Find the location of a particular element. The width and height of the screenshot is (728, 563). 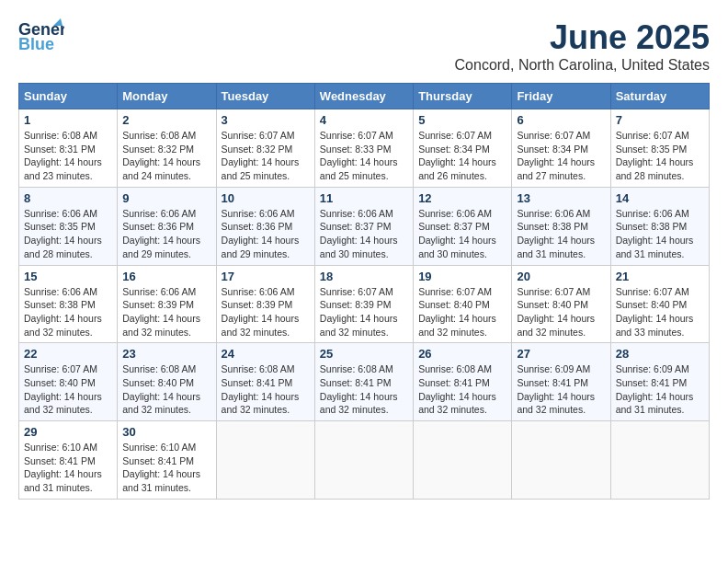

calendar-day-6: 6Sunrise: 6:07 AMSunset: 8:34 PMDaylight… is located at coordinates (561, 149).